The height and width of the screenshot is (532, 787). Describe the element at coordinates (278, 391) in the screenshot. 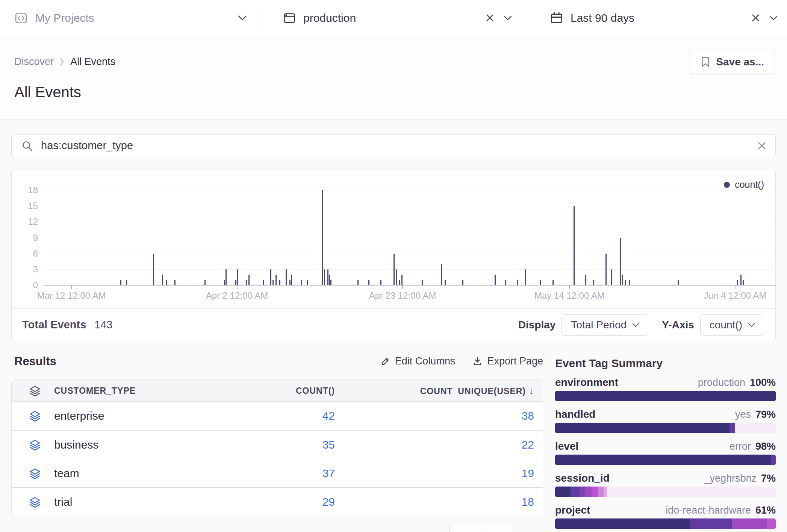

I see `column-header-count: COUNT()` at that location.